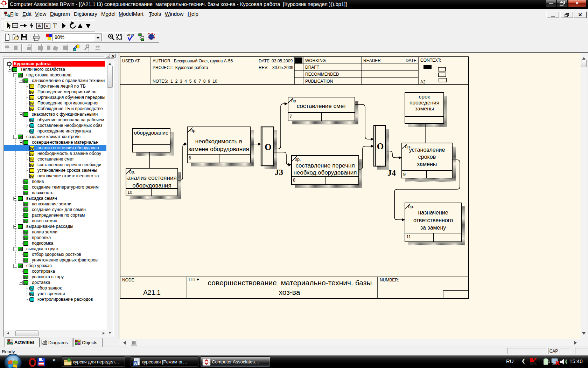  Describe the element at coordinates (427, 150) in the screenshot. I see `svg-text: установление` at that location.